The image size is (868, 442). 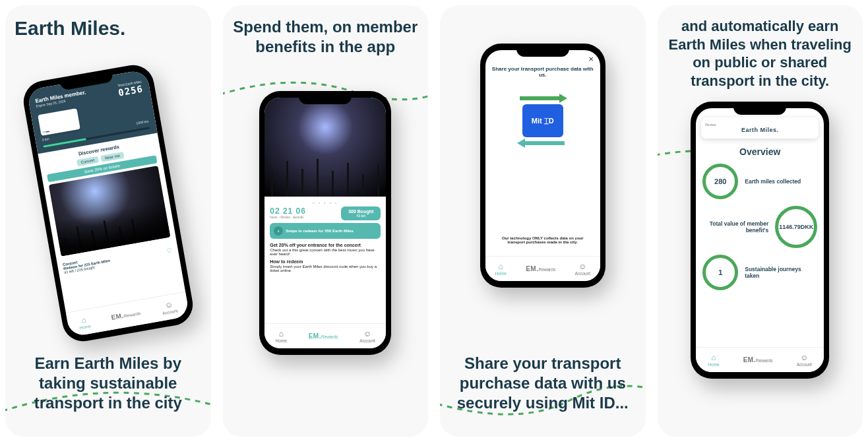 I want to click on chevron-right-icon: ›, so click(x=278, y=231).